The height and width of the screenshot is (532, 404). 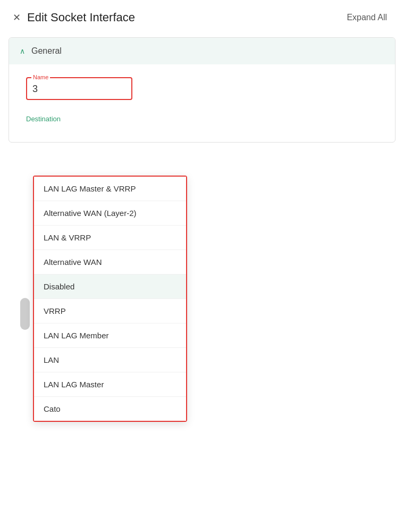 What do you see at coordinates (110, 311) in the screenshot?
I see `dropdown-item-vrrp: VRRP` at bounding box center [110, 311].